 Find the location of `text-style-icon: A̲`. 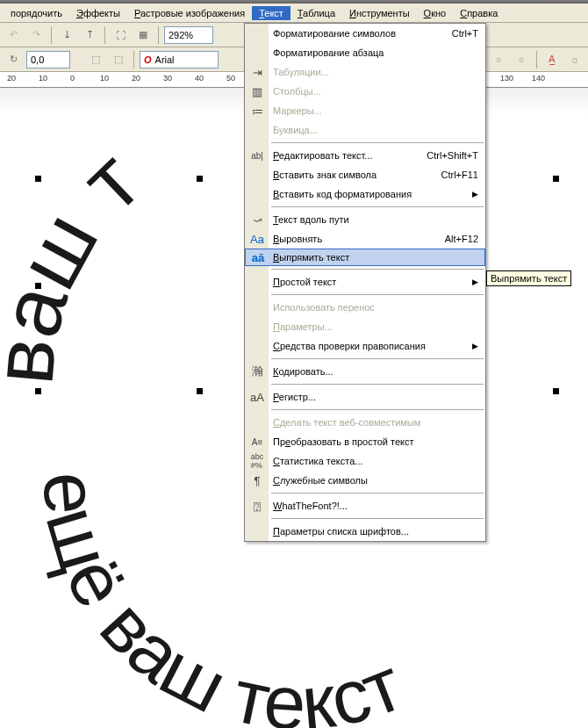

text-style-icon: A̲ is located at coordinates (552, 60).